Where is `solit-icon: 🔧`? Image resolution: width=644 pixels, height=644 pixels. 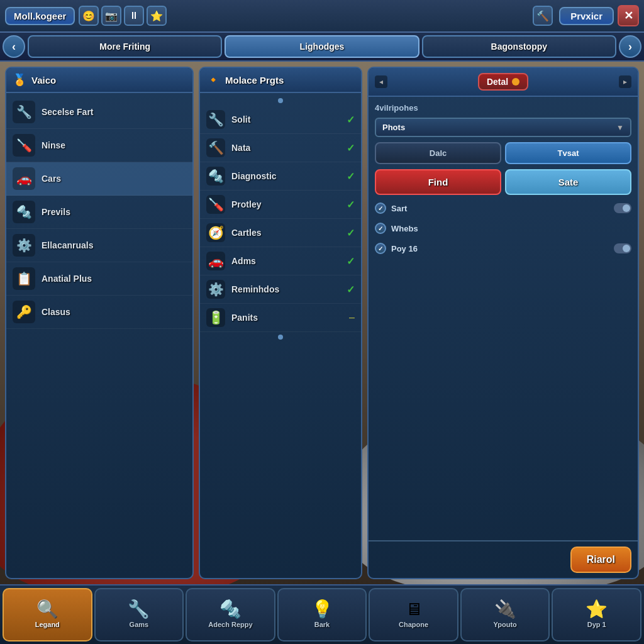
solit-icon: 🔧 is located at coordinates (216, 119).